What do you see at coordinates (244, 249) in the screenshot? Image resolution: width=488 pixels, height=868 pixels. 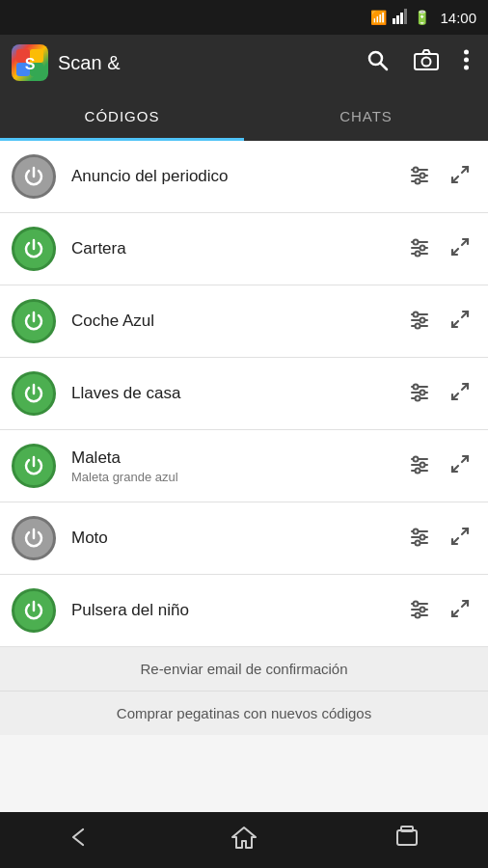 I see `list-item: Cartera` at bounding box center [244, 249].